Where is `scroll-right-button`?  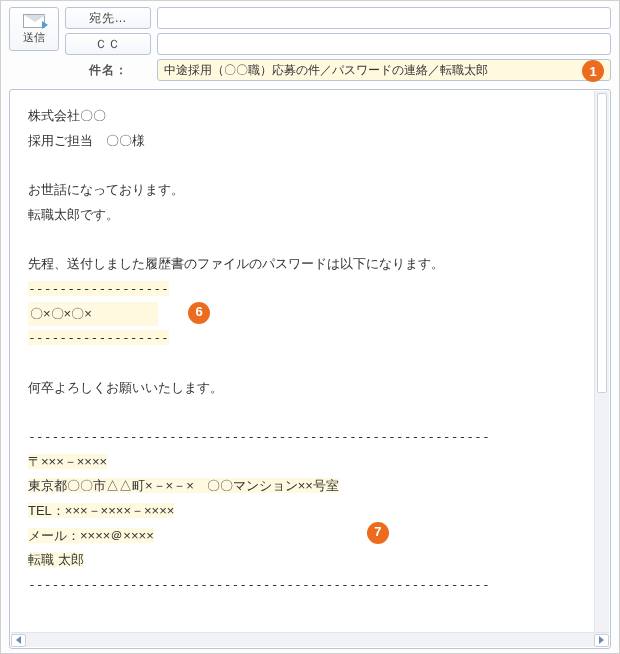
scroll-right-button is located at coordinates (602, 640).